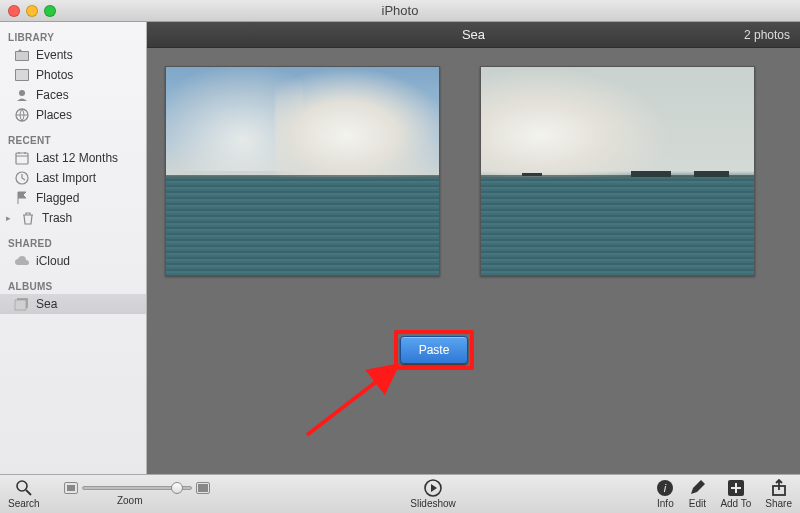 The width and height of the screenshot is (800, 513). I want to click on pencil-icon, so click(697, 488).